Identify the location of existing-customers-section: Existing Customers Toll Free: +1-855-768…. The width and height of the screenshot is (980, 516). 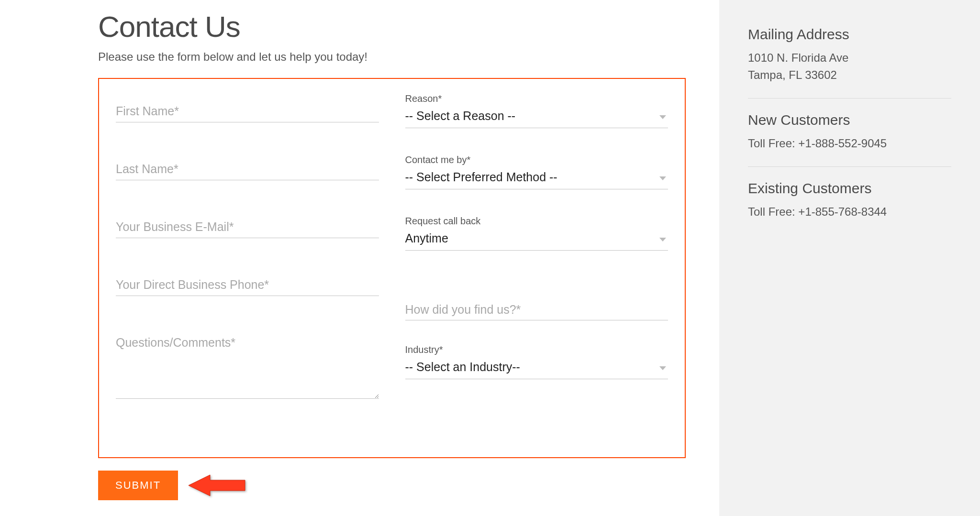
(850, 208).